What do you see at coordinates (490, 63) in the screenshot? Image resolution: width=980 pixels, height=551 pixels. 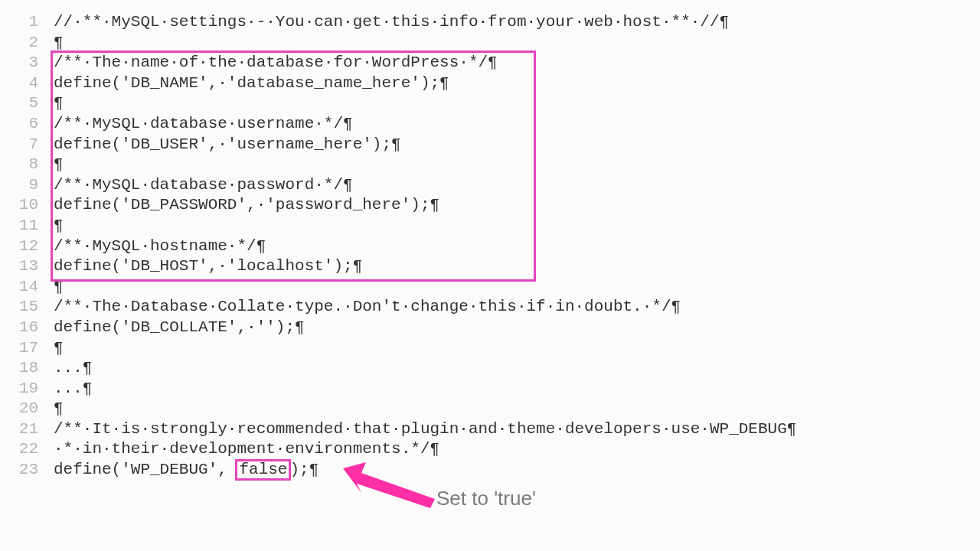 I see `code-line: 3/**·The·name·of·the·database·for·WordPr…` at bounding box center [490, 63].